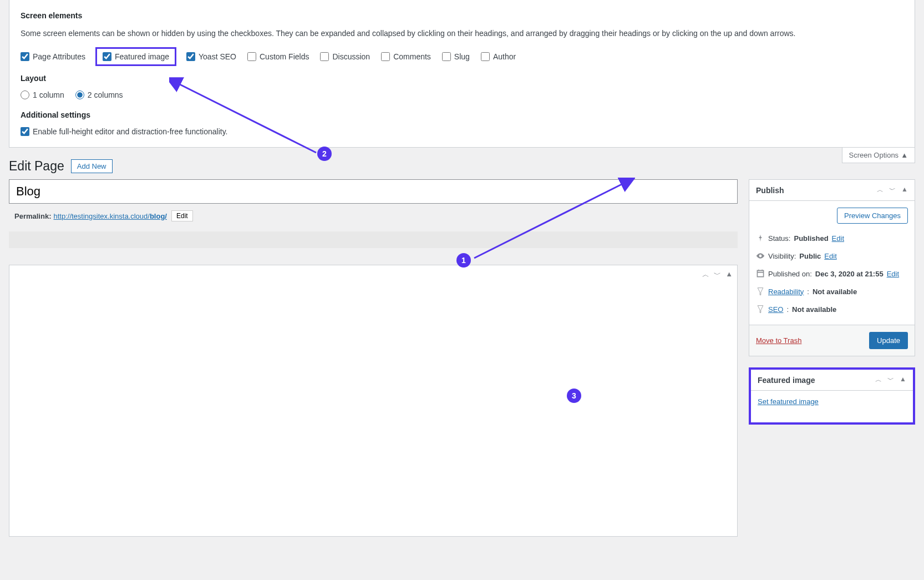 The width and height of the screenshot is (924, 580). Describe the element at coordinates (324, 154) in the screenshot. I see `annotation-badge-2: 2` at that location.